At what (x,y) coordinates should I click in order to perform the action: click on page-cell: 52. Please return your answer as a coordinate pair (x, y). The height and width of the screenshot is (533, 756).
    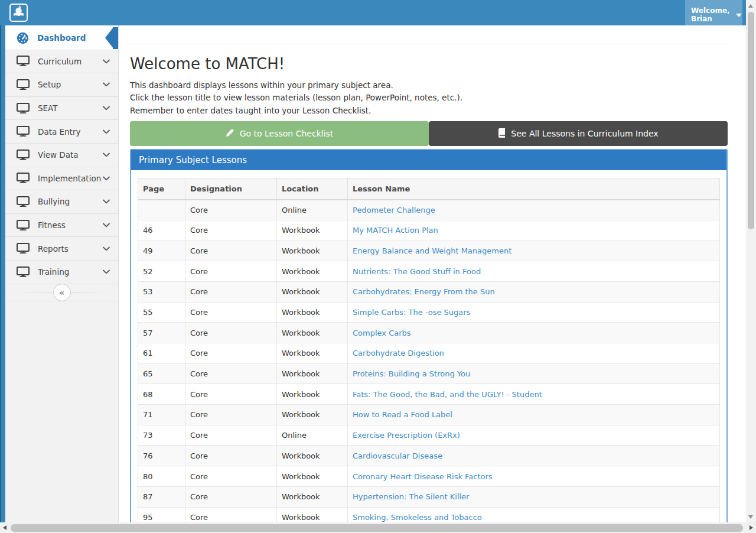
    Looking at the image, I should click on (162, 272).